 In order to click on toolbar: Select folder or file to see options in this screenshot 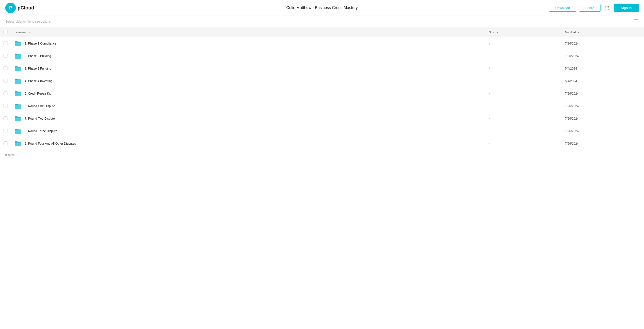, I will do `click(322, 21)`.